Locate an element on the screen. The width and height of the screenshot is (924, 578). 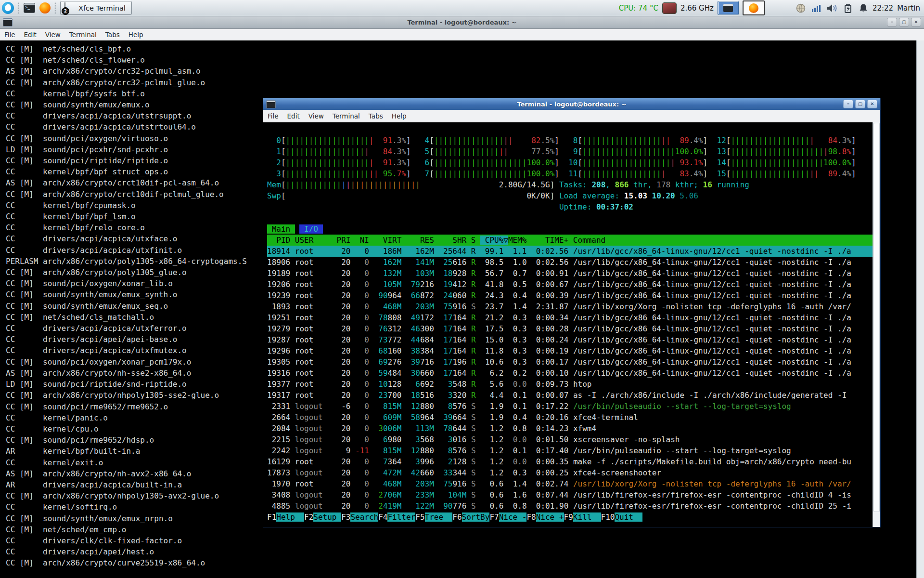
fkey-label-tree: Tree is located at coordinates (439, 517).